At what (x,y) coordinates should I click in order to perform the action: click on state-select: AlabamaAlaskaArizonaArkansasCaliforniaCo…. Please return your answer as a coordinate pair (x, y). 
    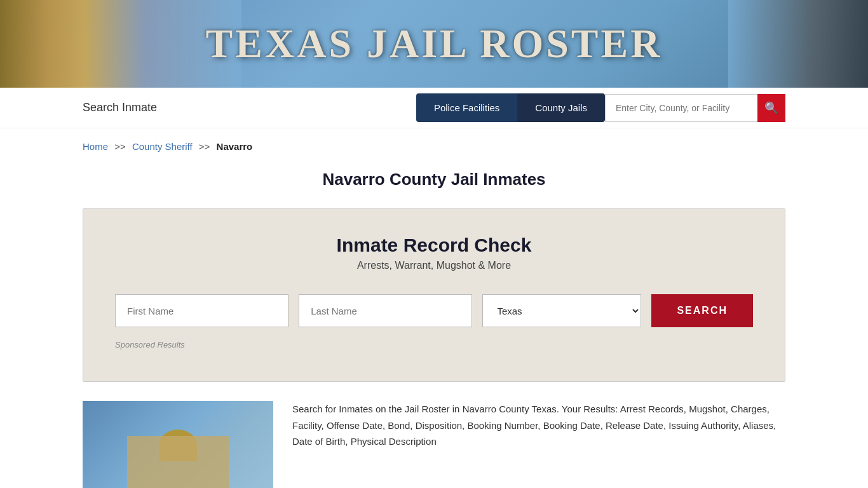
    Looking at the image, I should click on (562, 311).